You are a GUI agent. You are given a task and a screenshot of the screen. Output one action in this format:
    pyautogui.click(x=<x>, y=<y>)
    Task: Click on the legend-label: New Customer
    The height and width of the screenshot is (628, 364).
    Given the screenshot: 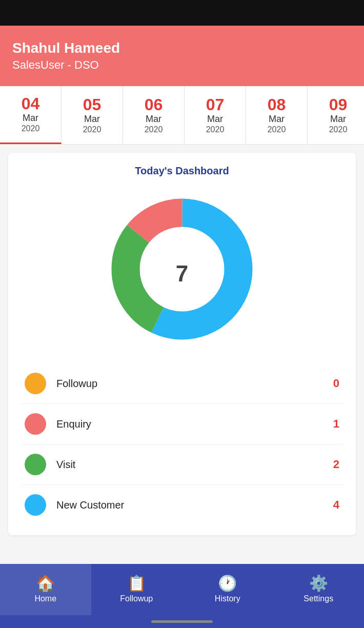 What is the action you would take?
    pyautogui.click(x=195, y=505)
    